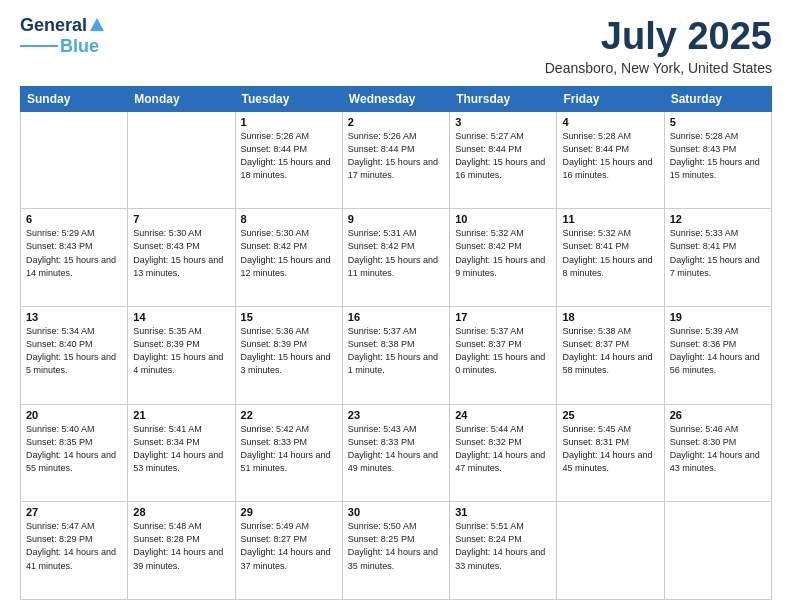  What do you see at coordinates (181, 219) in the screenshot?
I see `day-number: 7` at bounding box center [181, 219].